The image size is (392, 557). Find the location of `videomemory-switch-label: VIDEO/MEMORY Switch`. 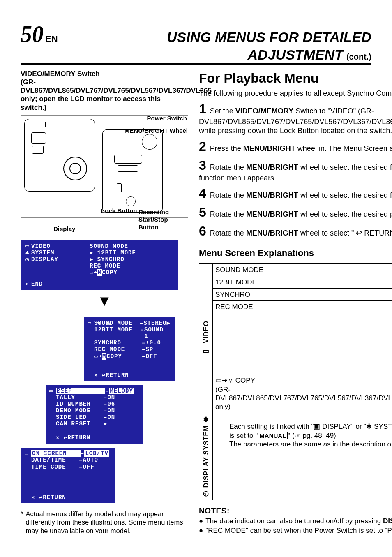

videomemory-switch-label: VIDEO/MEMORY Switch is located at coordinates (104, 74).